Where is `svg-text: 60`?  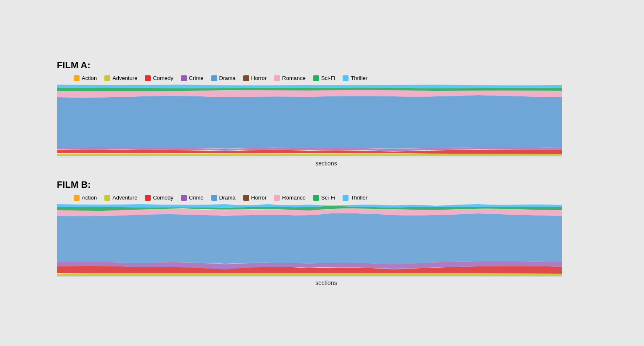 svg-text: 60 is located at coordinates (436, 278).